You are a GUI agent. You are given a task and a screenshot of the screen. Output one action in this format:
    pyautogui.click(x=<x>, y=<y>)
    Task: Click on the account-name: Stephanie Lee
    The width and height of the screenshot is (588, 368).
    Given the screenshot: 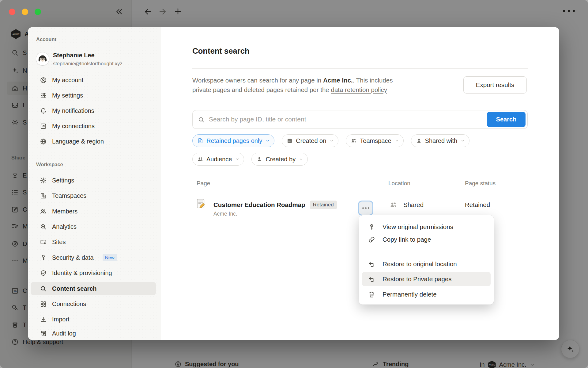 What is the action you would take?
    pyautogui.click(x=88, y=55)
    